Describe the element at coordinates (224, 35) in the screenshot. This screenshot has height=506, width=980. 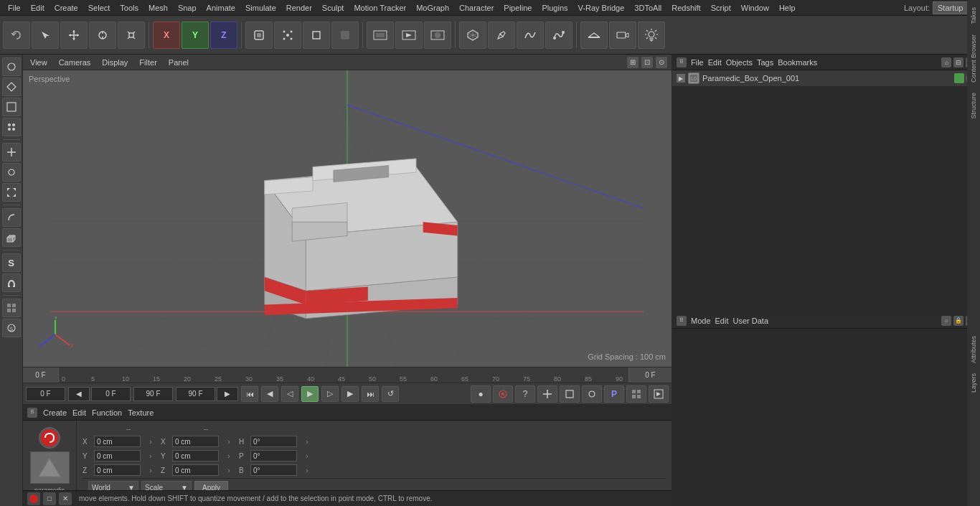
I see `z-axis-button: Z` at that location.